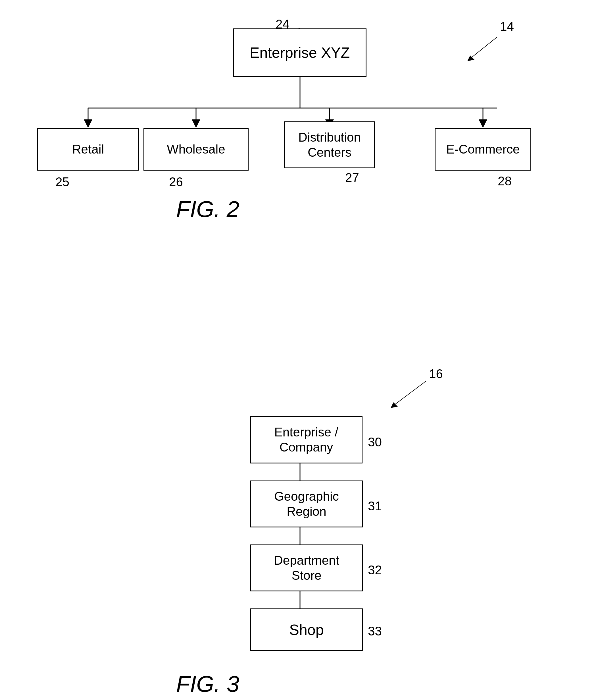  I want to click on enterprise-company-box: Enterprise / Company, so click(306, 440).